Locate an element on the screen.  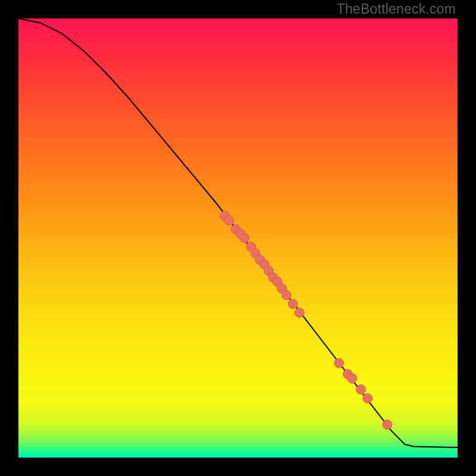
watermark-text: TheBottleneck.com is located at coordinates (396, 10).